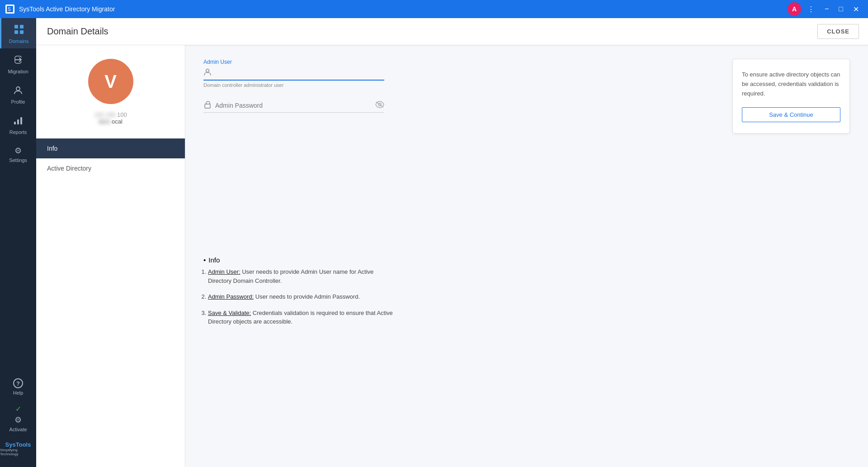 The width and height of the screenshot is (868, 467). Describe the element at coordinates (301, 276) in the screenshot. I see `list-item: Admin User: User needs to provide Admin …` at that location.